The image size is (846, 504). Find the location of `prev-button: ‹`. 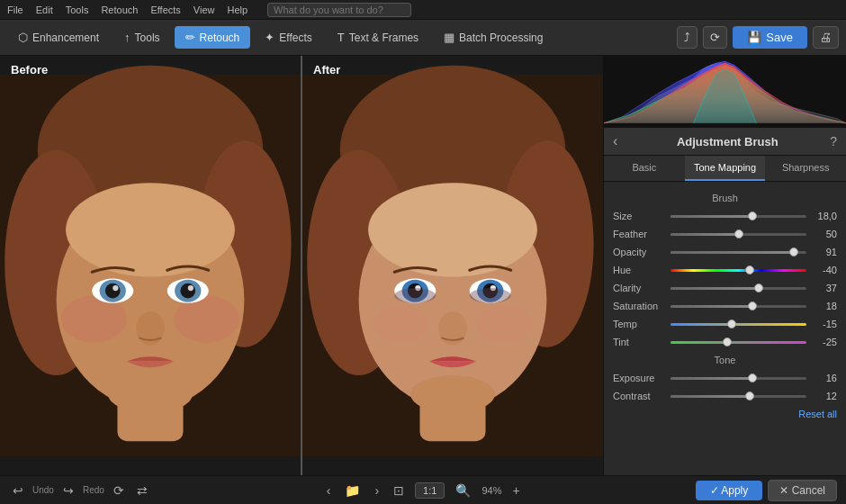

prev-button: ‹ is located at coordinates (329, 490).